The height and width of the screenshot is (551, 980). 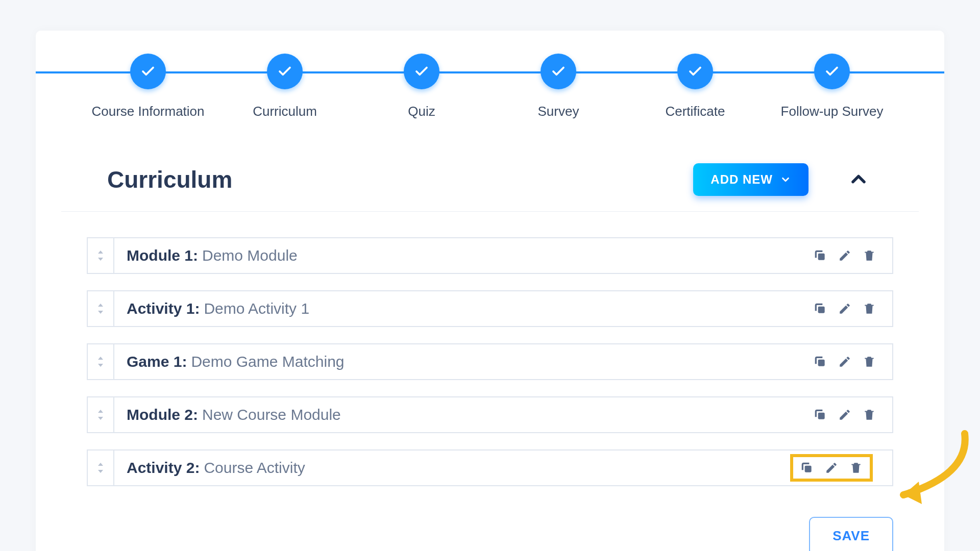 I want to click on row-title: Module 2: New Course Module, so click(x=456, y=415).